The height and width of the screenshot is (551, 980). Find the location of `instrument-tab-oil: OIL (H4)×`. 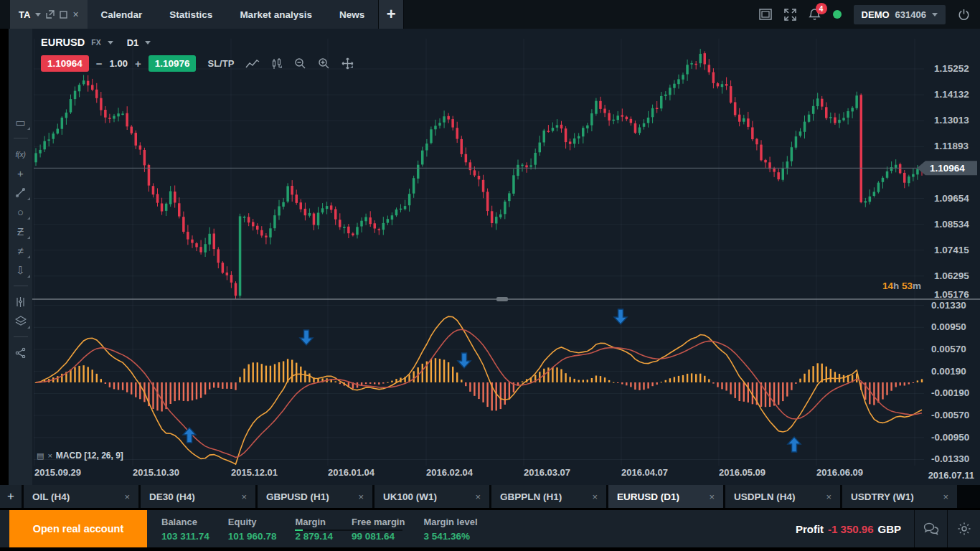

instrument-tab-oil: OIL (H4)× is located at coordinates (81, 496).